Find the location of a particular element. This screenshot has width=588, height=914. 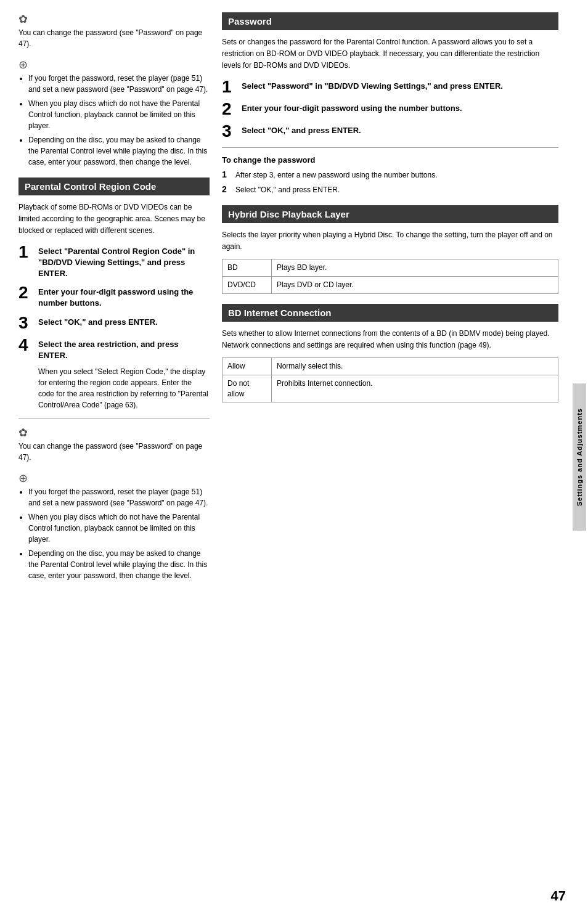

tip-block-1: ✿ You can change the password (see "Pass… is located at coordinates (114, 31).